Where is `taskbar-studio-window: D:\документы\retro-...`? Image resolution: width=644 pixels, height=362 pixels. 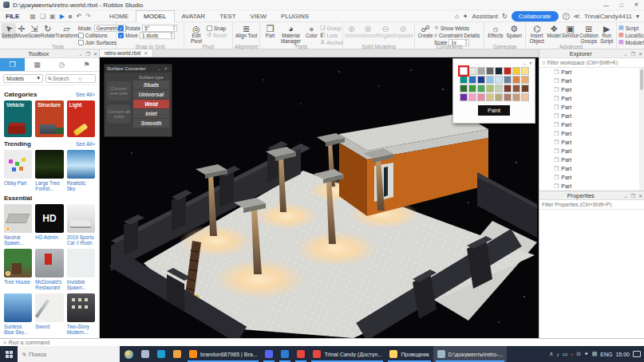
taskbar-studio-window: D:\документы\retro-... is located at coordinates (471, 354).